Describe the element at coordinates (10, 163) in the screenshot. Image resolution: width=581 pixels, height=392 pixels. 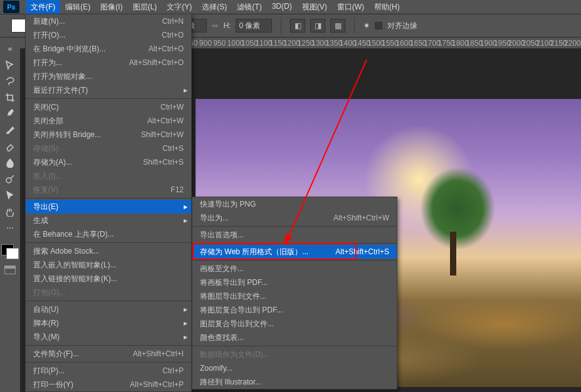
I see `blur-tool` at that location.